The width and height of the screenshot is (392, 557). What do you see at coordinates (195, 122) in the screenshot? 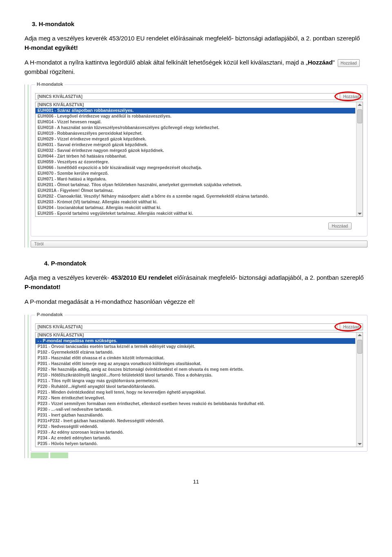
I see `dropdown-option: EUH014 - Vízzel hevesen reagál.` at bounding box center [195, 122].